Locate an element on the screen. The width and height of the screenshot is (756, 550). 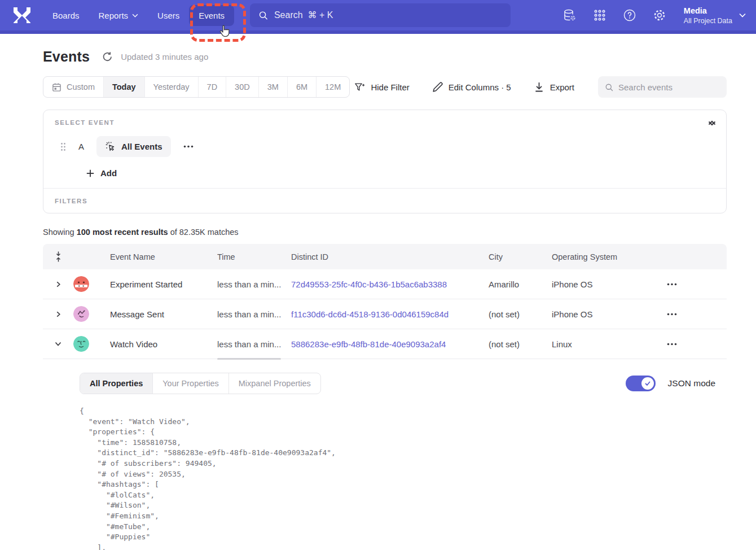
table-row: Experiment Started less than a min... 72… is located at coordinates (385, 285).